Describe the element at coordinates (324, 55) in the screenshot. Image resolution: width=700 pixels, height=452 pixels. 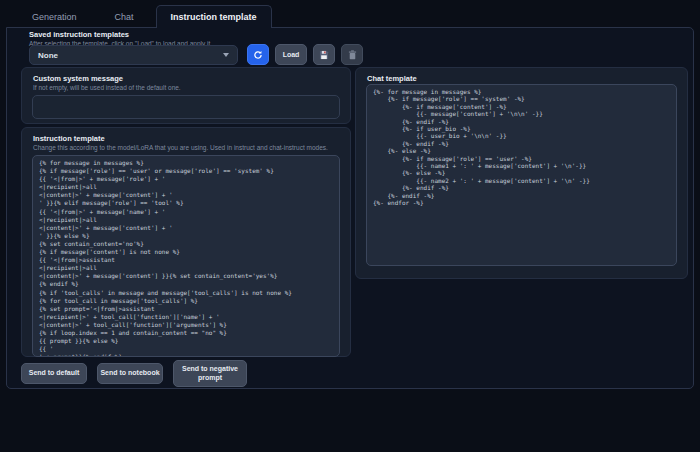
I see `floppy-disk-icon` at that location.